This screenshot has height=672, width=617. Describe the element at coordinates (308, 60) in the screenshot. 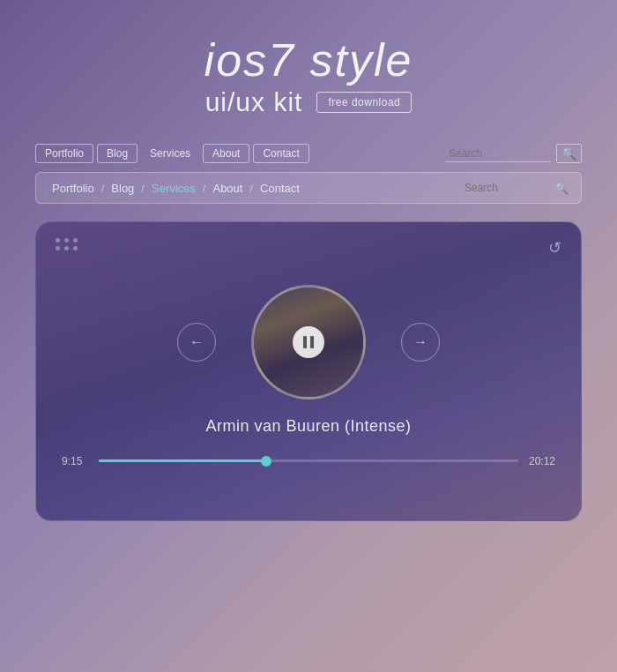

I see `title-line1: ios7 style` at that location.